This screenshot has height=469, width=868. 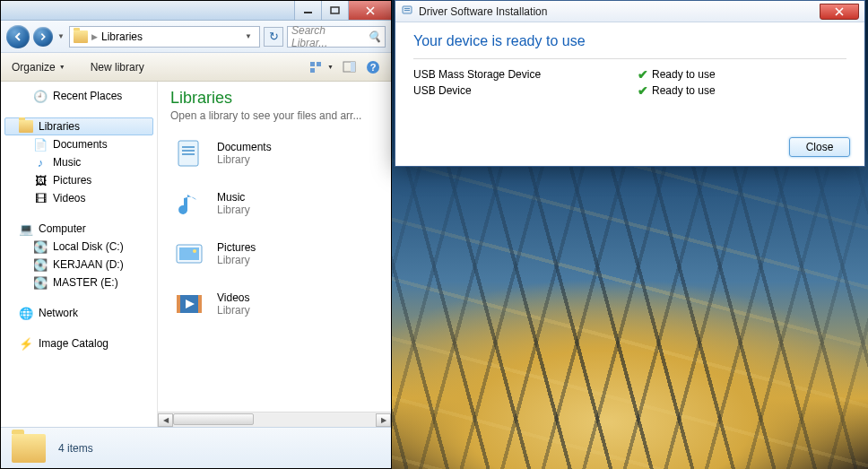 What do you see at coordinates (274, 99) in the screenshot?
I see `content-title: Libraries` at bounding box center [274, 99].